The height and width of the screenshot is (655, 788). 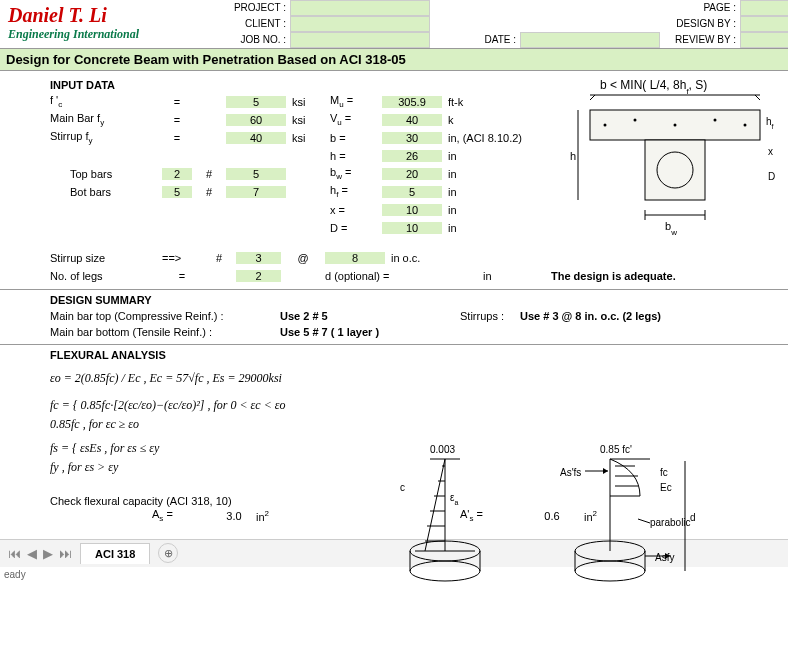 I want to click on bw-input: 20, so click(x=412, y=174).